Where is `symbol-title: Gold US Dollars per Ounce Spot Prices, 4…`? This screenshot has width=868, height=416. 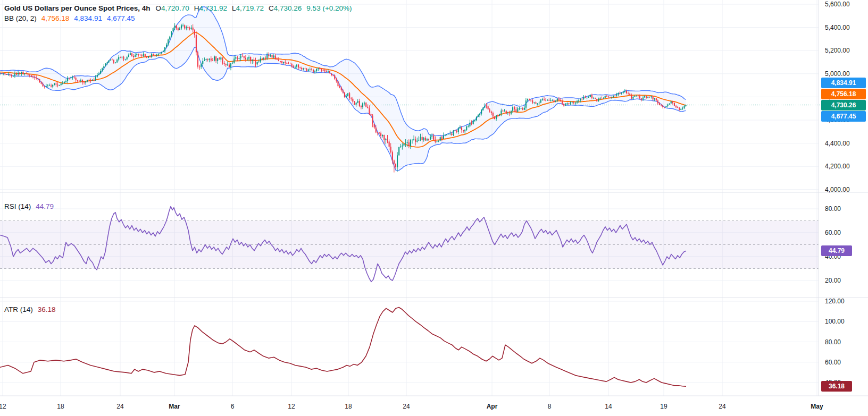 symbol-title: Gold US Dollars per Ounce Spot Prices, 4… is located at coordinates (78, 9).